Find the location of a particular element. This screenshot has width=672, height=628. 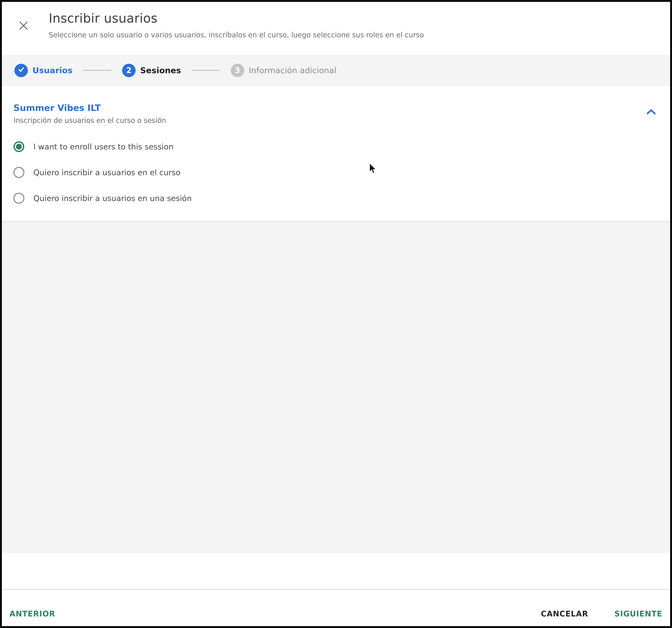

step-sesiones: 2 Sesiones is located at coordinates (151, 70).